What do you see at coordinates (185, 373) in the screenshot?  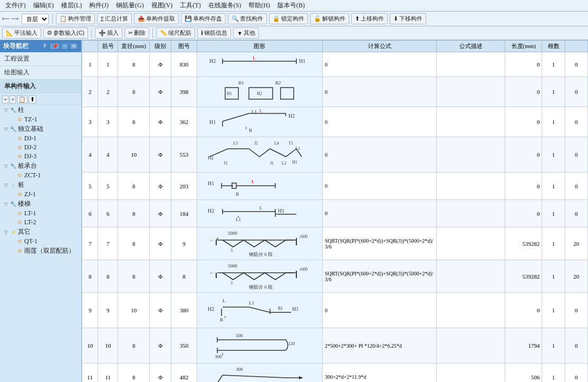 I see `row-figno: 482` at bounding box center [185, 373].